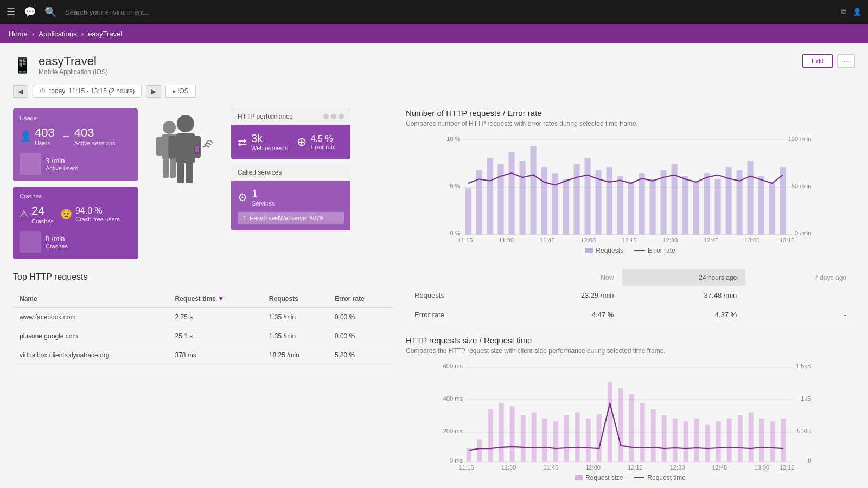 The width and height of the screenshot is (868, 488). I want to click on time-next-button: ▶, so click(154, 91).